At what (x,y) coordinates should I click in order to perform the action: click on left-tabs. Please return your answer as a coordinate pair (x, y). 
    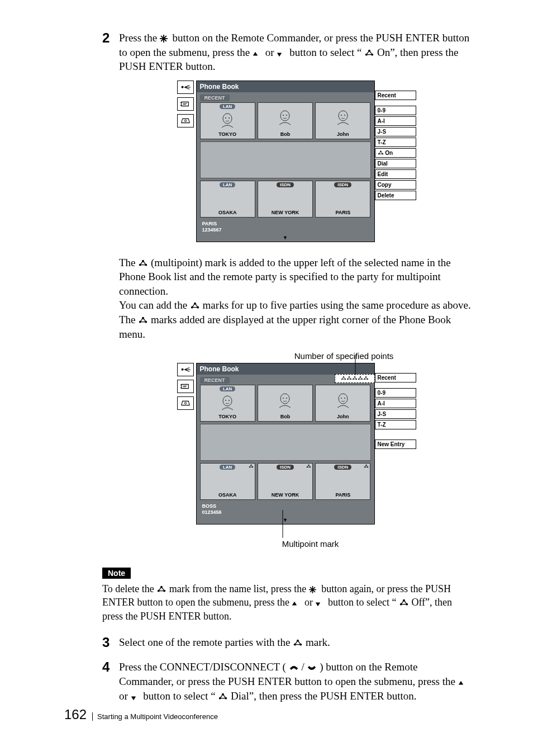
    Looking at the image, I should click on (185, 444).